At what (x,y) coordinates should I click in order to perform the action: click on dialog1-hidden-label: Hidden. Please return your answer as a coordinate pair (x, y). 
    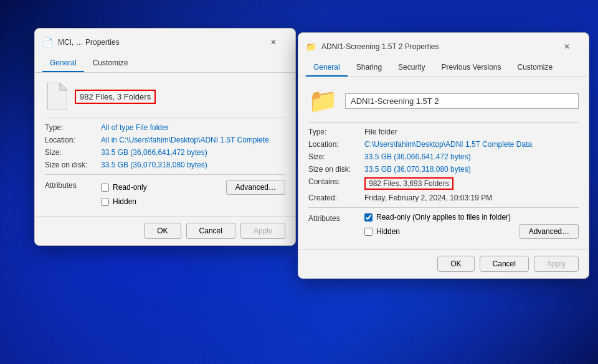
    Looking at the image, I should click on (125, 202).